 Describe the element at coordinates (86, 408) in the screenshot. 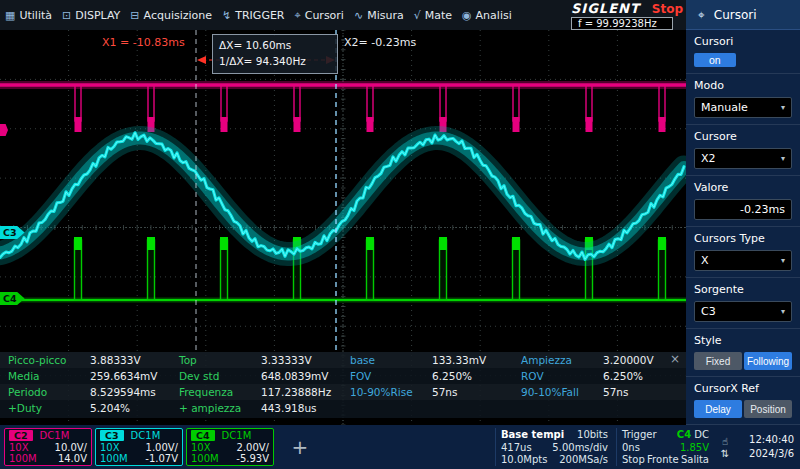

I see `measurement-cell: +Duty5.204%` at that location.